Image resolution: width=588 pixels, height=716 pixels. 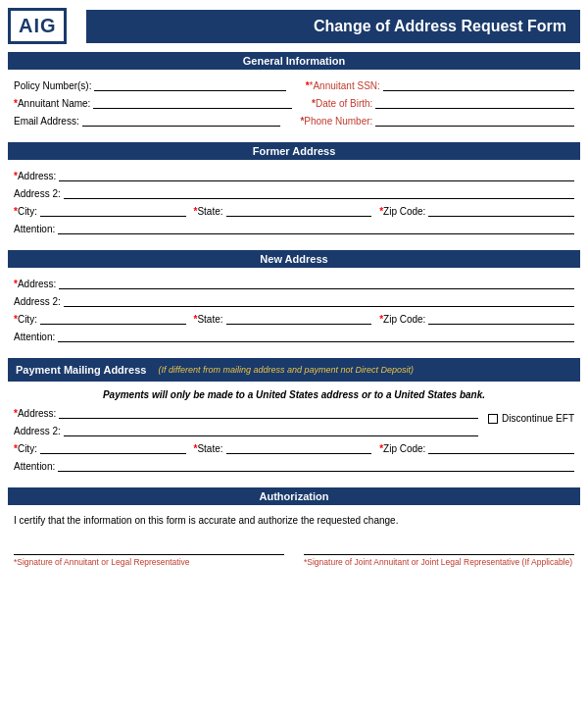 I want to click on dob-label: *Date of Birth:, so click(x=342, y=104).